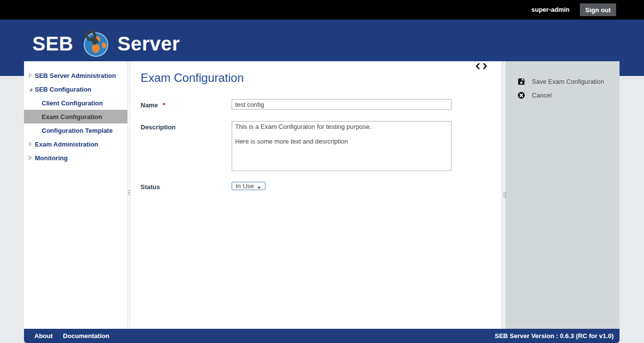  Describe the element at coordinates (598, 10) in the screenshot. I see `sign-out-button: Sign out` at that location.